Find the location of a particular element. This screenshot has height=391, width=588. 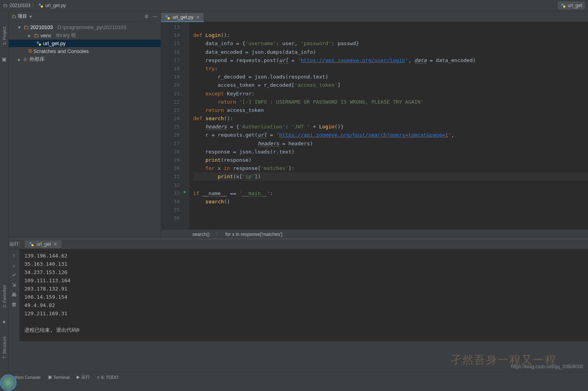

tree-file-urlget: url_get.py is located at coordinates (85, 43).